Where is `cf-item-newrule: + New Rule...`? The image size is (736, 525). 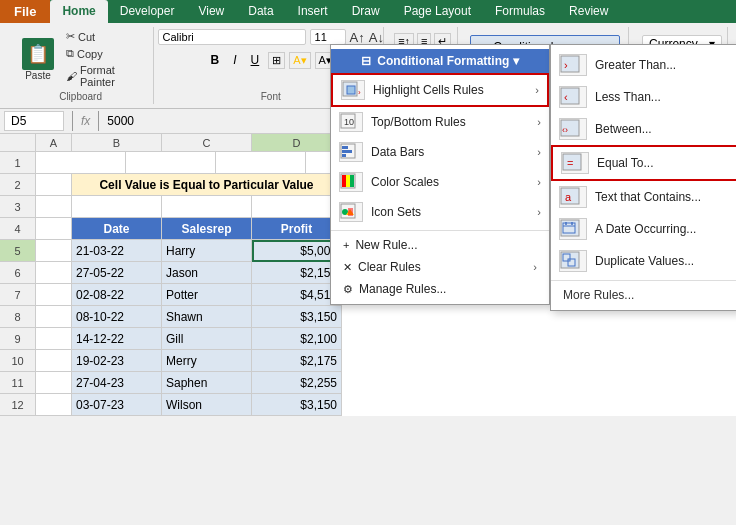
cf-item-newrule: + New Rule... is located at coordinates (440, 245).